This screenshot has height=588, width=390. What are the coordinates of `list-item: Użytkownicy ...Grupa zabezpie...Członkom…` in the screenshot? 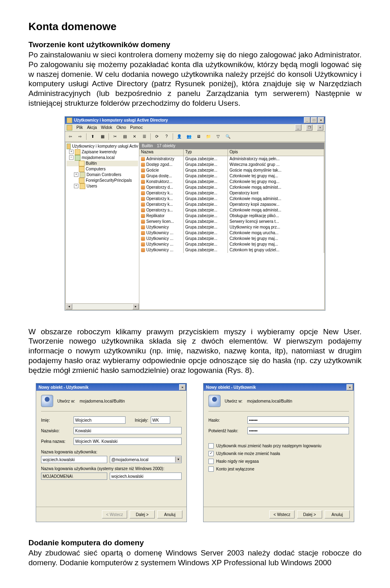 It's located at (232, 250).